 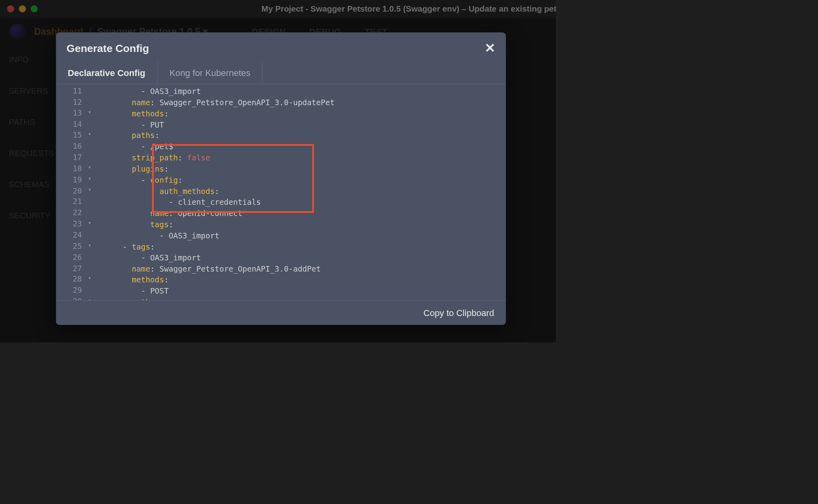 What do you see at coordinates (281, 203) in the screenshot?
I see `code-line: 21 - client_credentials` at bounding box center [281, 203].